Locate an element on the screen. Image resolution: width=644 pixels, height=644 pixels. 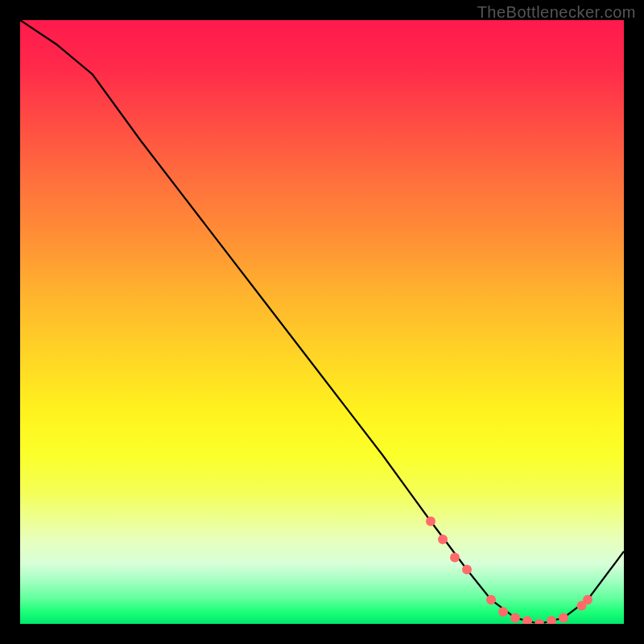
watermark-text: TheBottlenecker.com is located at coordinates (557, 13).